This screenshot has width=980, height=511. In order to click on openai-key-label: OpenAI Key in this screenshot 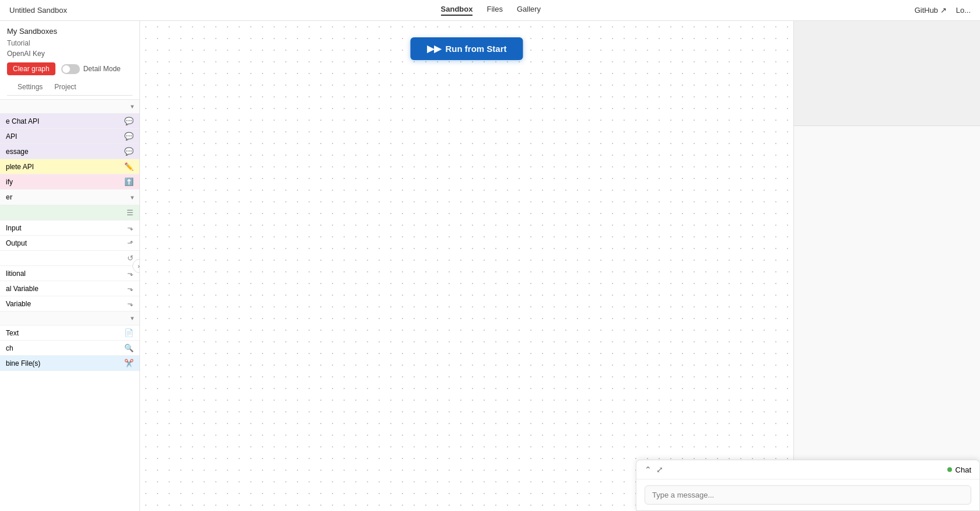, I will do `click(70, 54)`.